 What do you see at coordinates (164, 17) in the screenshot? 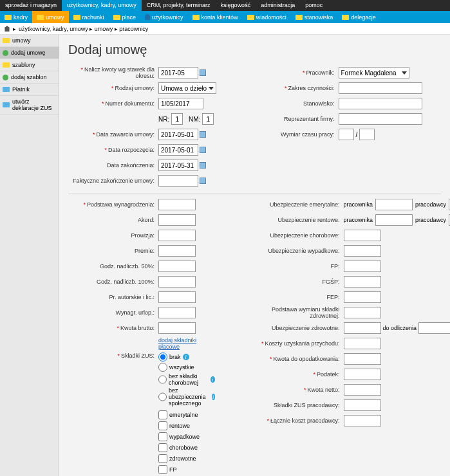
I see `subnav-tab: użytkownicy` at bounding box center [164, 17].